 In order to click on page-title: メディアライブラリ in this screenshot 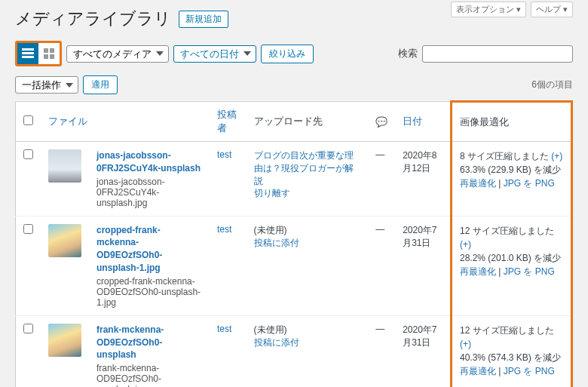, I will do `click(93, 19)`.